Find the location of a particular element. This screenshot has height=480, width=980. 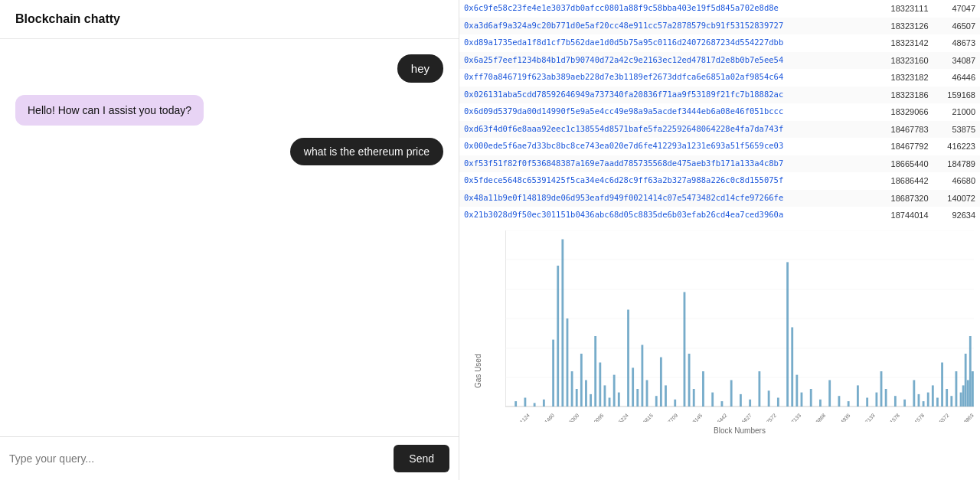

tx-gas: 184789 is located at coordinates (957, 164).